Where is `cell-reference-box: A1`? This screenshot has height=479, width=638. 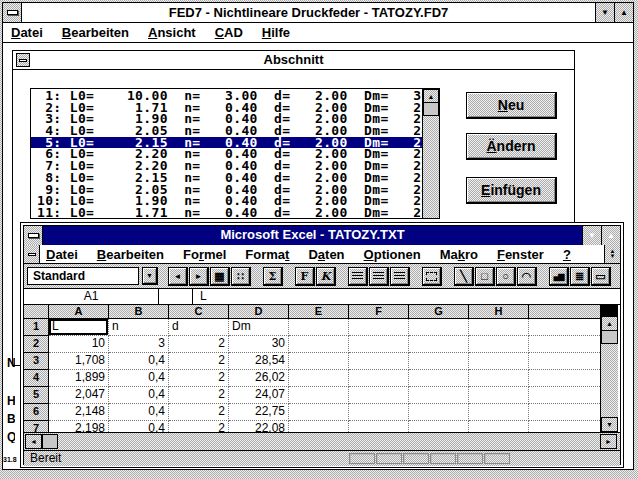
cell-reference-box: A1 is located at coordinates (92, 296).